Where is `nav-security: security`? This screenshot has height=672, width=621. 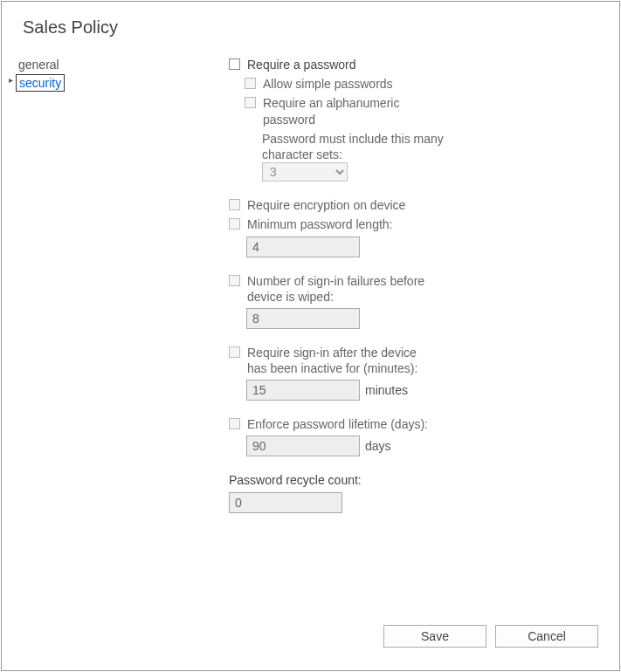 nav-security: security is located at coordinates (40, 83).